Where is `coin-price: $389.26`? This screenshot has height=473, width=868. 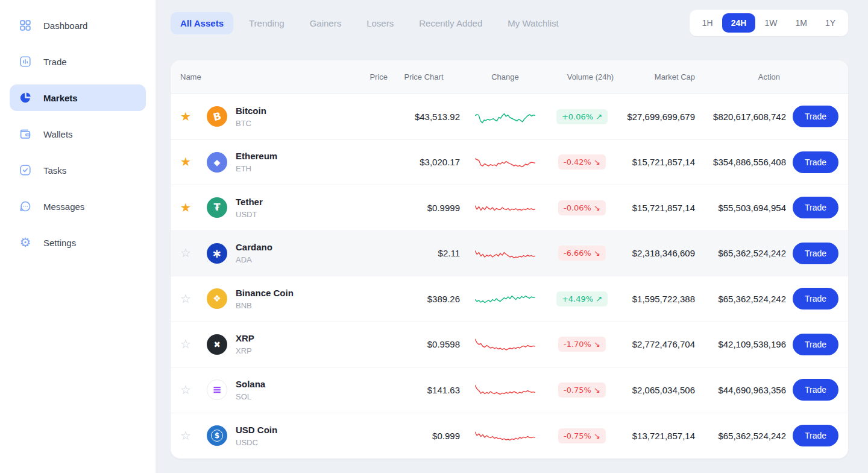 coin-price: $389.26 is located at coordinates (424, 299).